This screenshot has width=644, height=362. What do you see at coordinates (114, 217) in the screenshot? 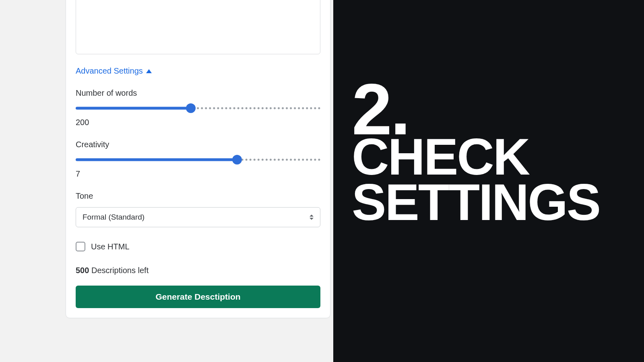
I see `tone-selected-value: Formal (Standard)` at bounding box center [114, 217].